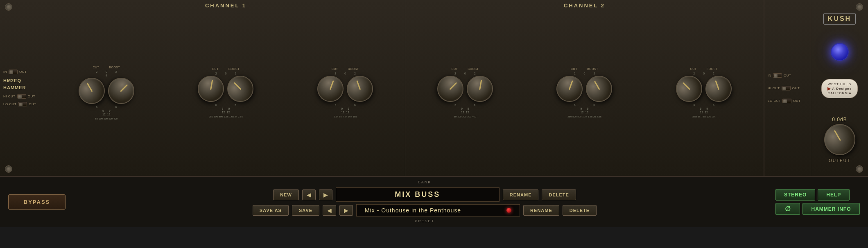 The image size is (868, 248). Describe the element at coordinates (599, 88) in the screenshot. I see `ch2-b2-boost-knob` at that location.